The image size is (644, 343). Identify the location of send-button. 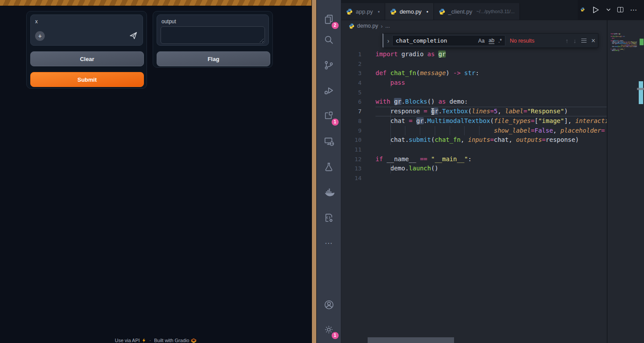
(133, 36).